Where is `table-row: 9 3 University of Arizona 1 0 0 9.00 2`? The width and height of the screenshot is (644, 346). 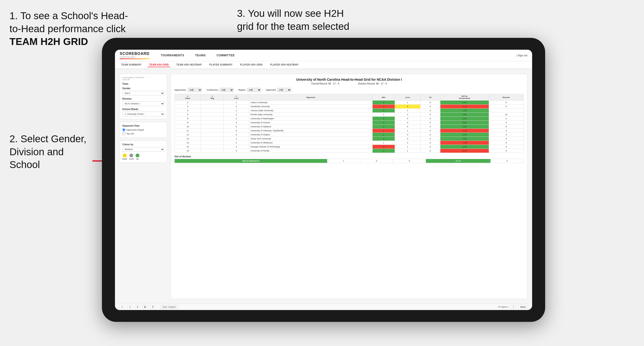 table-row: 9 3 University of Arizona 1 0 0 9.00 2 is located at coordinates (349, 123).